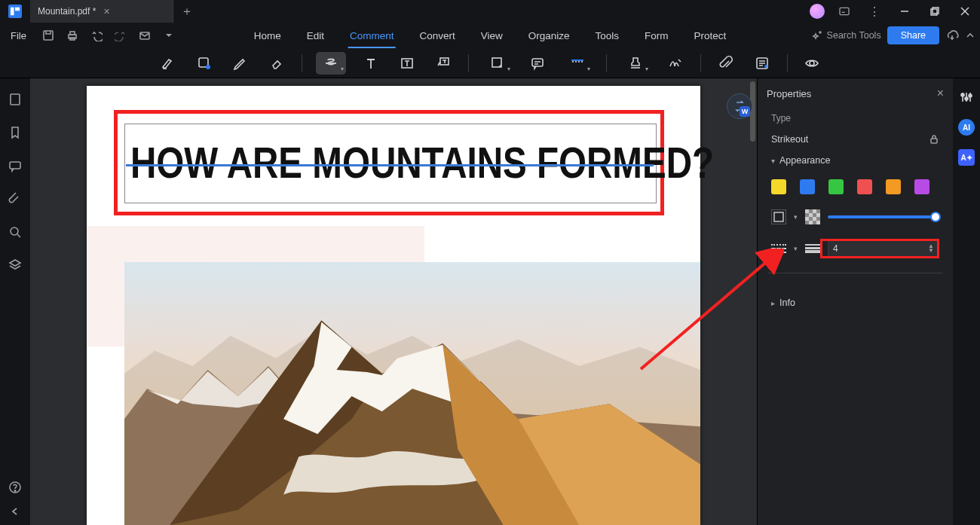  What do you see at coordinates (18, 36) in the screenshot?
I see `file-menu: File` at bounding box center [18, 36].